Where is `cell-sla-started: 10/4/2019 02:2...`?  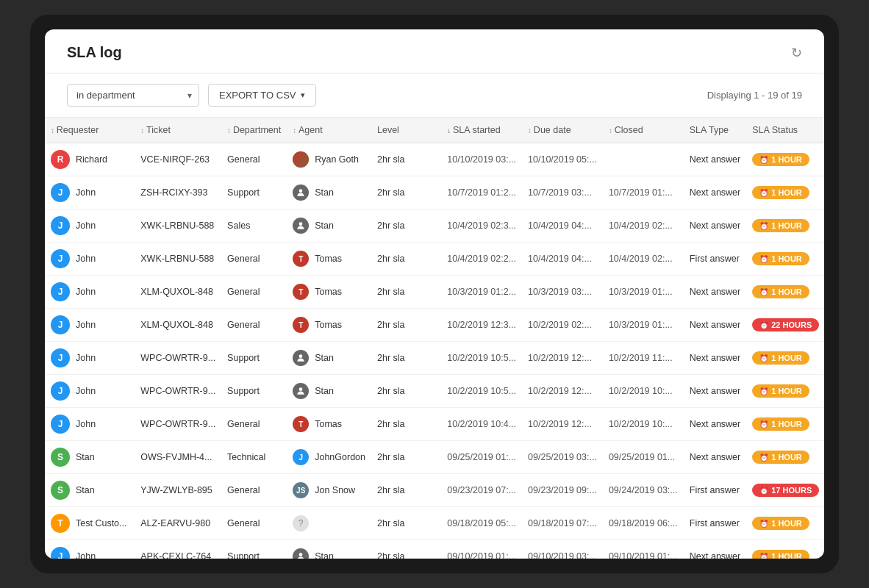 cell-sla-started: 10/4/2019 02:2... is located at coordinates (482, 259).